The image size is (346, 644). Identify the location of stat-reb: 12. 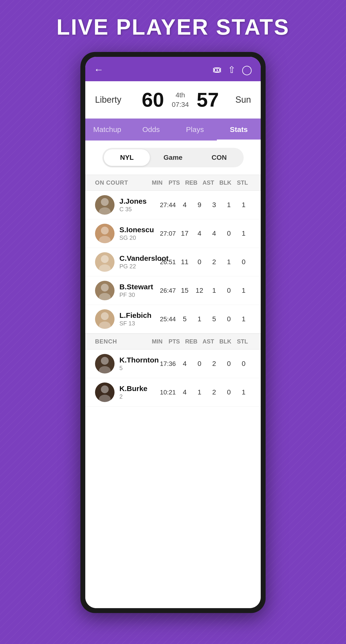
(199, 290).